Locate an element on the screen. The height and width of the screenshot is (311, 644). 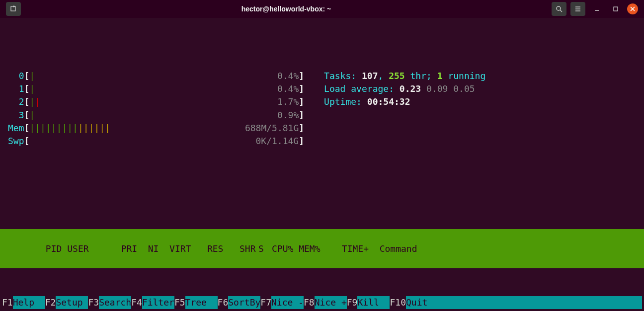
cpu-meter-2: 2[|| 1.7%] is located at coordinates (156, 102).